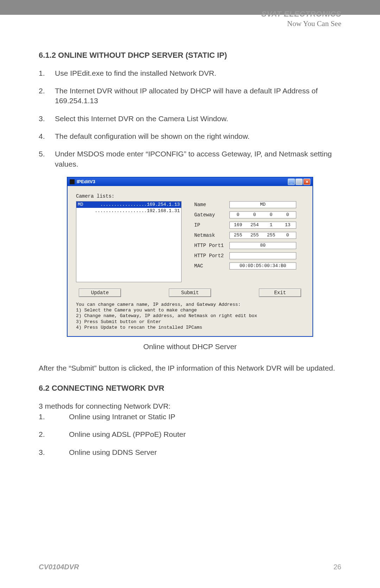 The width and height of the screenshot is (380, 588). Describe the element at coordinates (210, 246) in the screenshot. I see `http-port1-label: HTTP Port1` at that location.